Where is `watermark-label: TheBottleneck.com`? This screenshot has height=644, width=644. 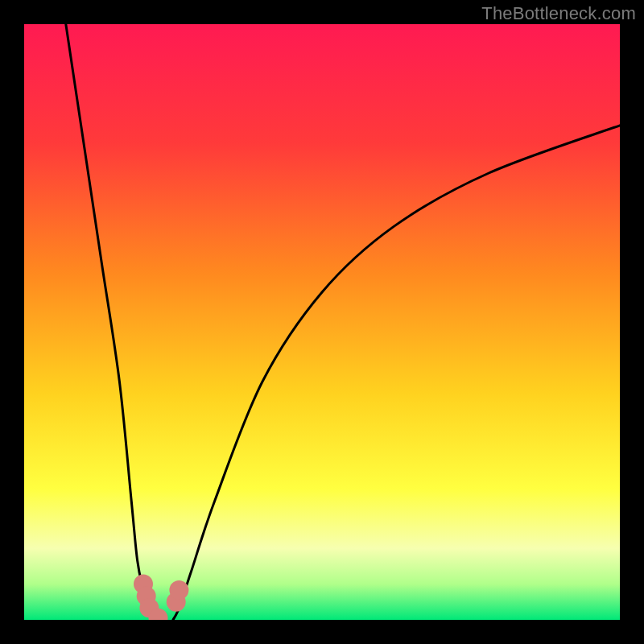
watermark-label: TheBottleneck.com is located at coordinates (559, 14).